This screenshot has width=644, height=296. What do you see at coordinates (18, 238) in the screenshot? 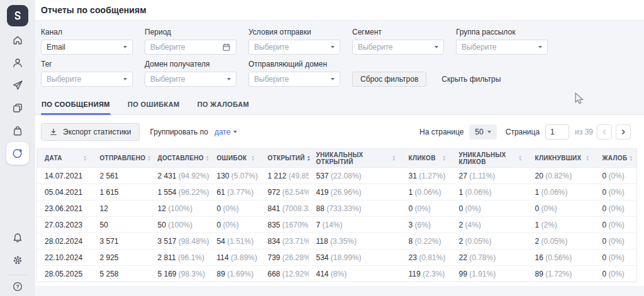
I see `sidebar-item-notifications` at bounding box center [18, 238].